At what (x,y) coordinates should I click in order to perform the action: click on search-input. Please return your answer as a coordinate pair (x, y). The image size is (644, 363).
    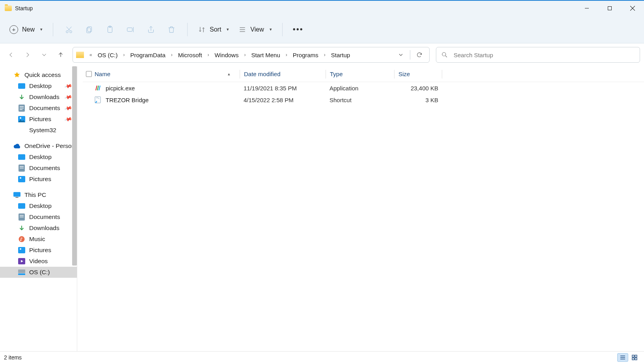
    Looking at the image, I should click on (544, 55).